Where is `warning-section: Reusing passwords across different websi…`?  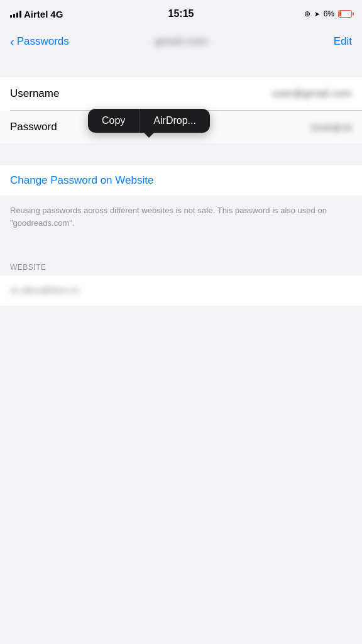
warning-section: Reusing passwords across different websi… is located at coordinates (181, 218).